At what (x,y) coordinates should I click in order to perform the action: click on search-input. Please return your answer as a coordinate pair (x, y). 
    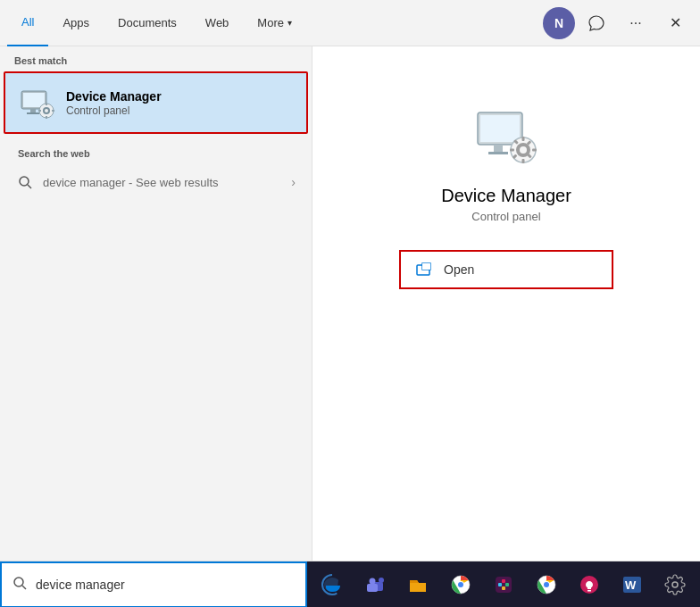
    Looking at the image, I should click on (165, 585).